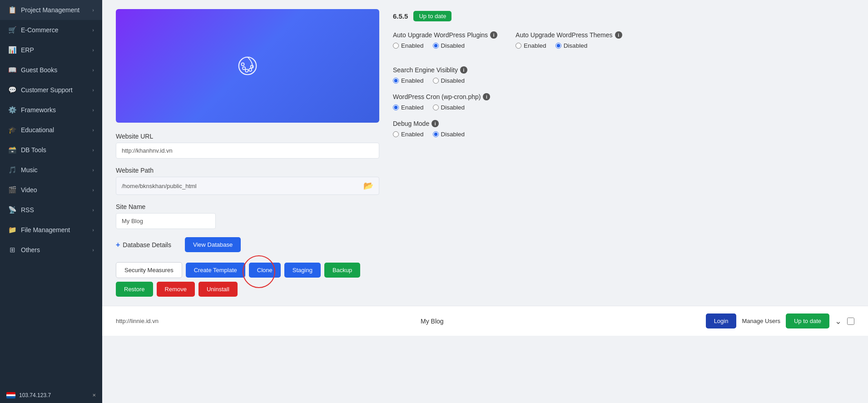 The image size is (868, 403). I want to click on sidebar-item-file-management: 📁 File Management ›, so click(51, 230).